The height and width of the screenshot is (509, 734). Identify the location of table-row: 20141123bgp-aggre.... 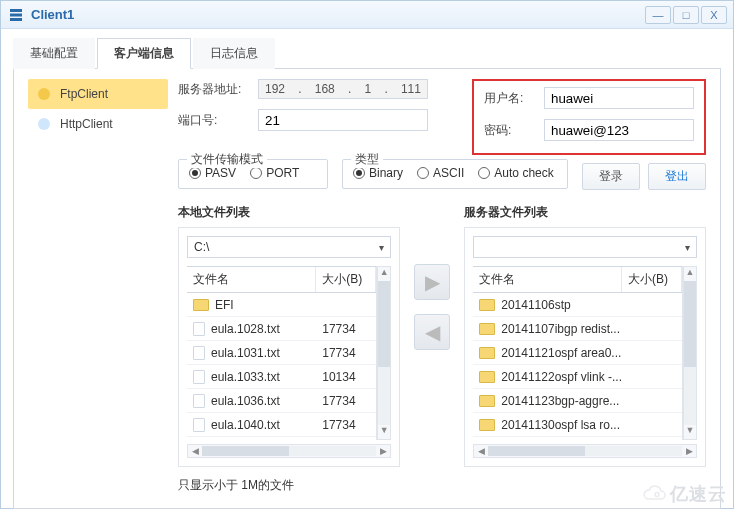
(578, 401).